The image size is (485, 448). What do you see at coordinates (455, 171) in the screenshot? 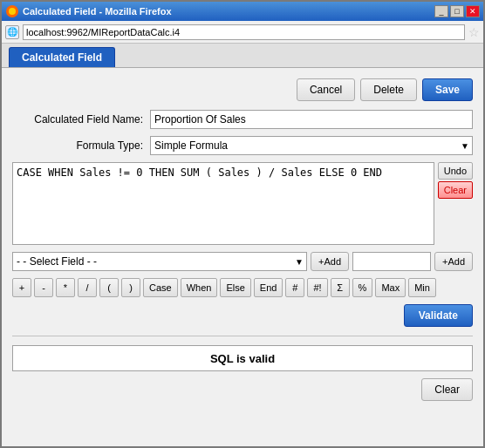
I see `undo-button: Undo` at bounding box center [455, 171].